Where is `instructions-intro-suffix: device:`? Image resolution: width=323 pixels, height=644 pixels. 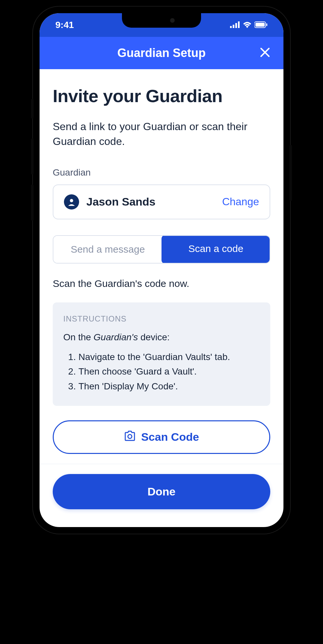 instructions-intro-suffix: device: is located at coordinates (154, 337).